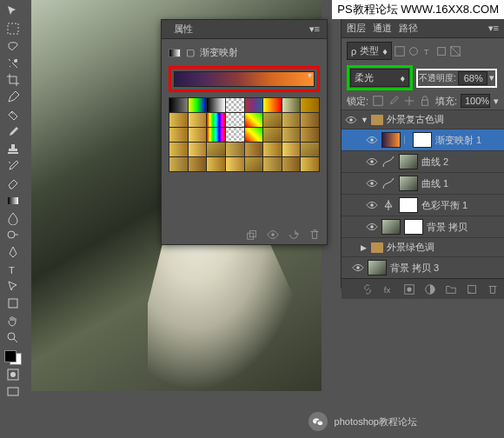 The width and height of the screenshot is (504, 438). What do you see at coordinates (13, 339) in the screenshot?
I see `zoom-tool` at bounding box center [13, 339].